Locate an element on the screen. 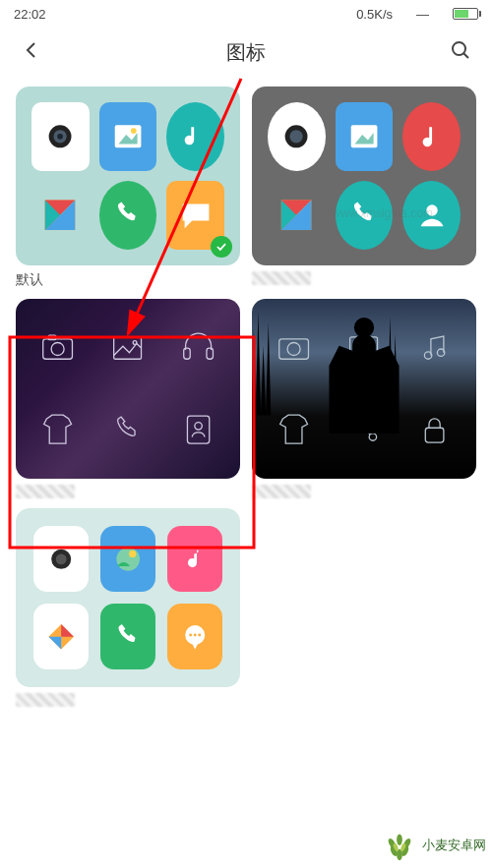 This screenshot has height=868, width=492. selected-badge is located at coordinates (221, 247).